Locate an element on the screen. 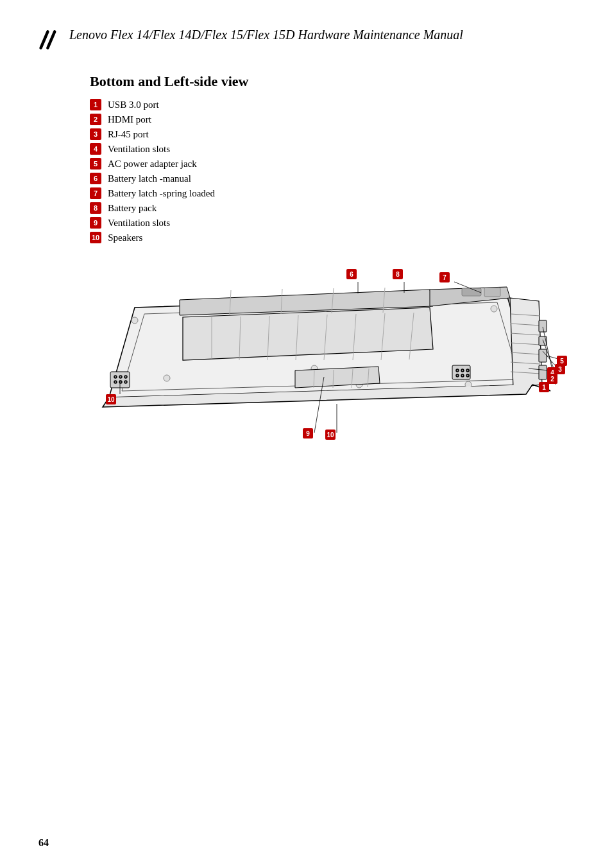  item-badge: 8 is located at coordinates (96, 208).